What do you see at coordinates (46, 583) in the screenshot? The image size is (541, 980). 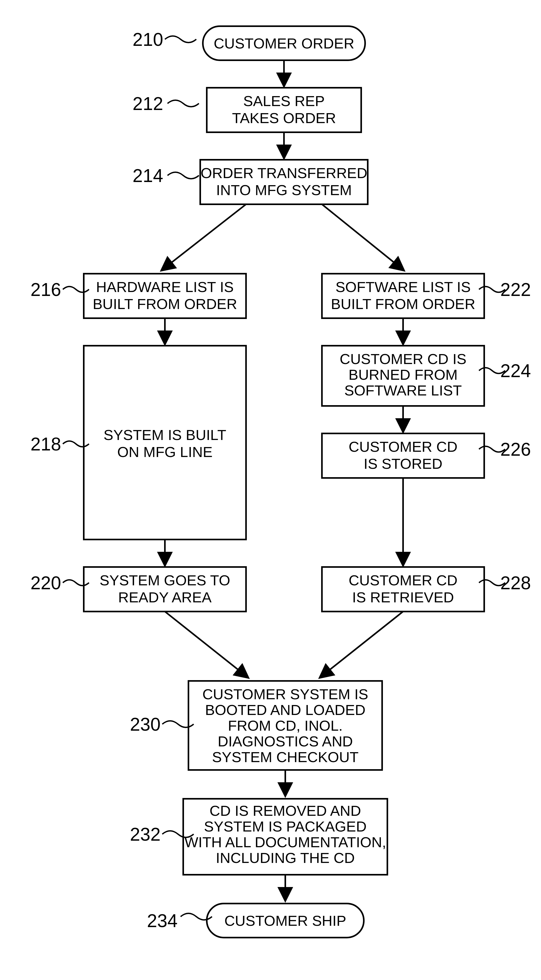 I see `svg-text: 220` at bounding box center [46, 583].